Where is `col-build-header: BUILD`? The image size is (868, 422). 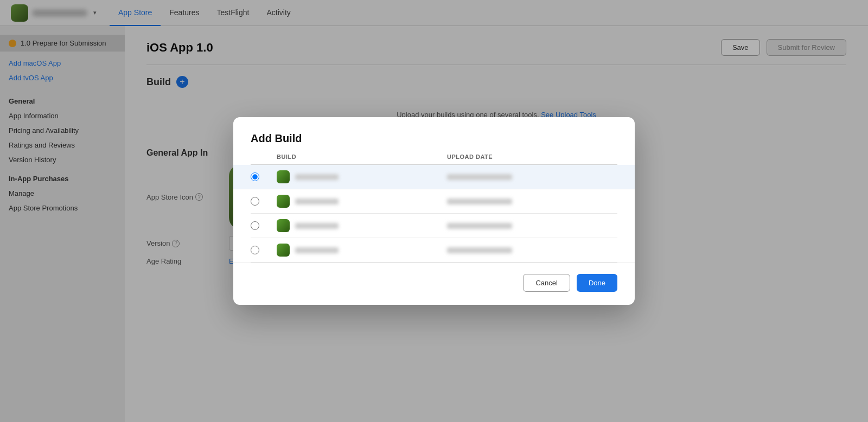 col-build-header: BUILD is located at coordinates (362, 157).